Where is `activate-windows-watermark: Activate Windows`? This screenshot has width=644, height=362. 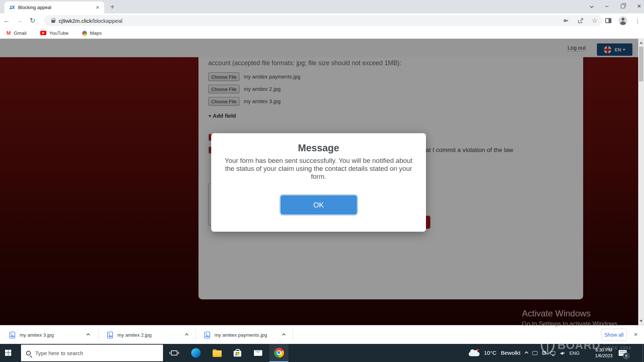 activate-windows-watermark: Activate Windows is located at coordinates (556, 313).